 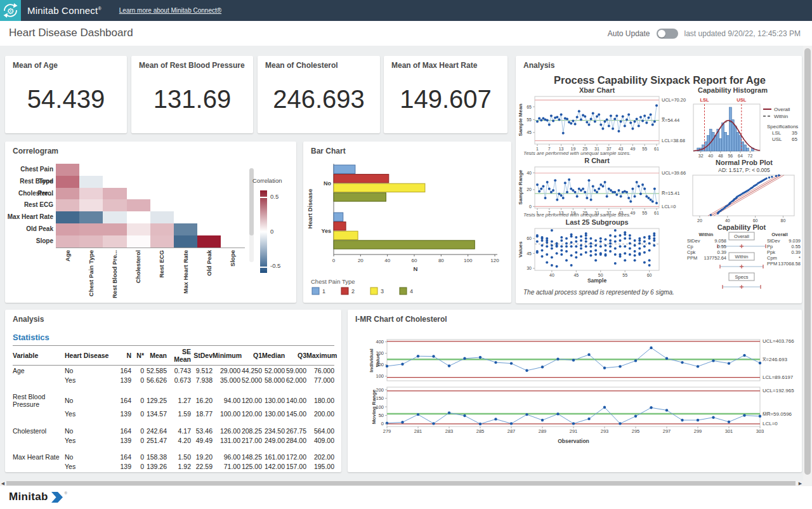 What do you see at coordinates (327, 183) in the screenshot?
I see `svg-text: No` at bounding box center [327, 183].